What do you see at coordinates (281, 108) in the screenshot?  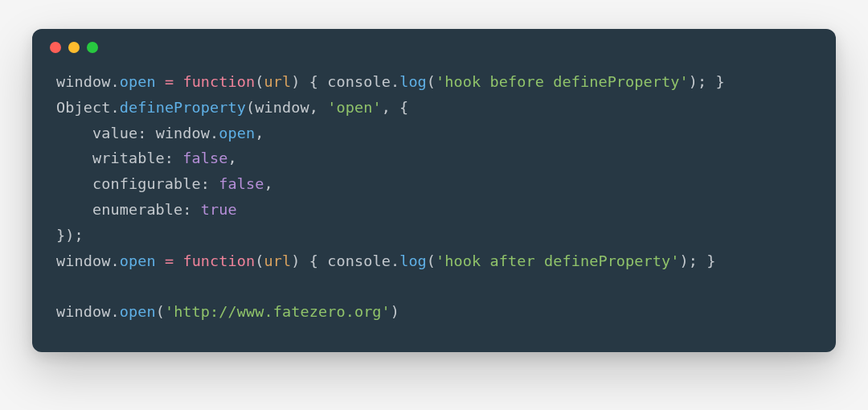 I see `arg-window: window` at bounding box center [281, 108].